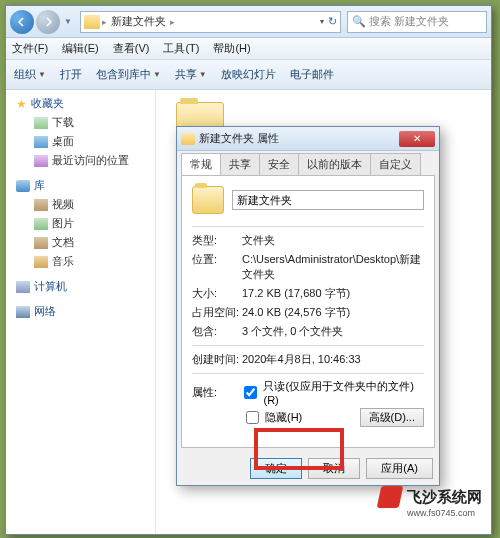  What do you see at coordinates (41, 123) in the screenshot?
I see `download-icon` at bounding box center [41, 123].